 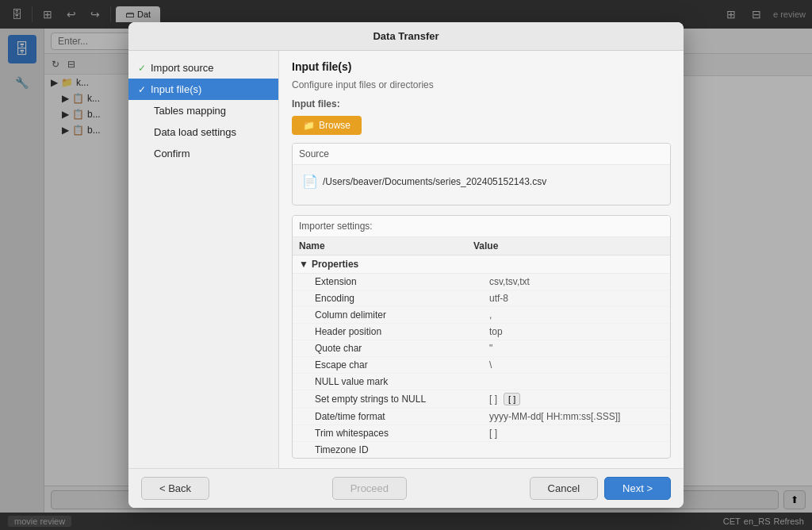 I want to click on browse-row: 📁 Browse, so click(x=481, y=125).